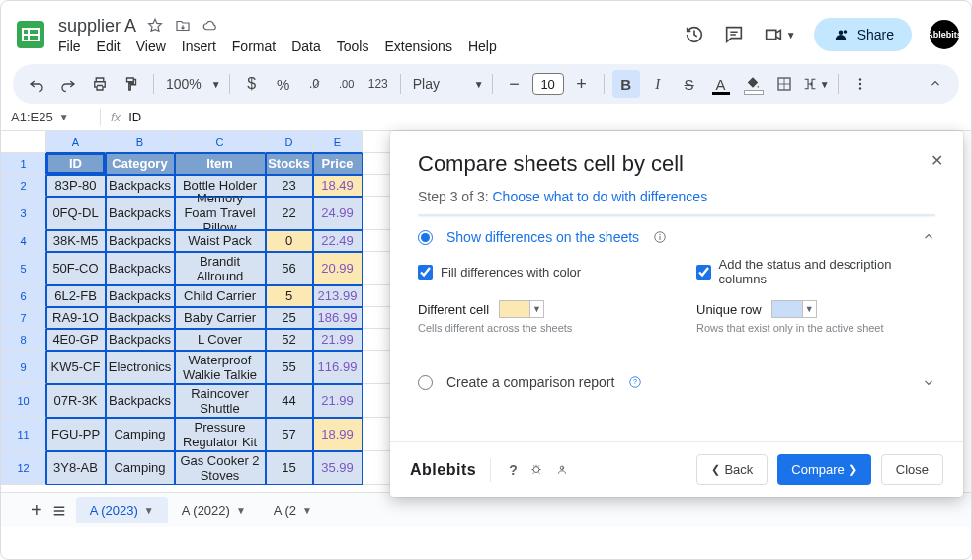 Image resolution: width=972 pixels, height=560 pixels. I want to click on sheet-tab: A (2▼, so click(292, 510).